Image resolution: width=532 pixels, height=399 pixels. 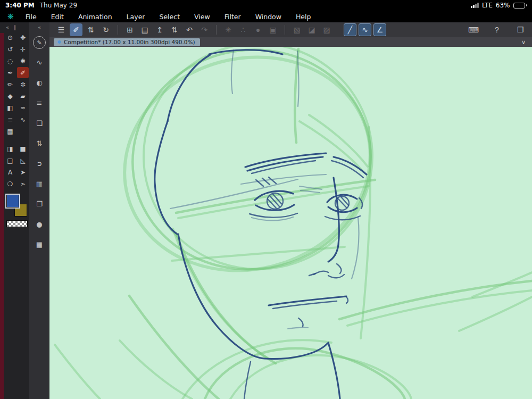 What do you see at coordinates (23, 61) in the screenshot?
I see `magic-wand-icon: ✱` at bounding box center [23, 61].